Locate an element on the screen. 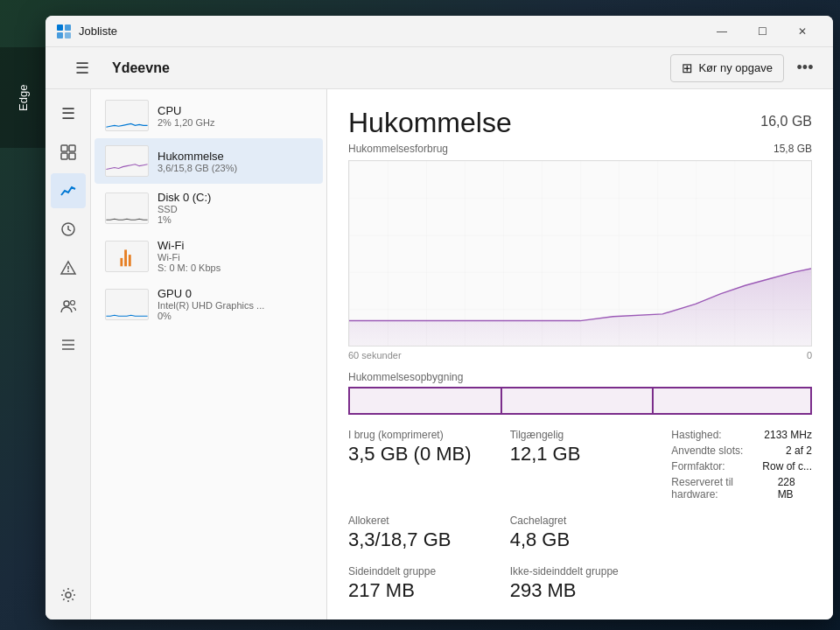 This screenshot has width=840, height=630. sidebar-item-performance is located at coordinates (68, 191).